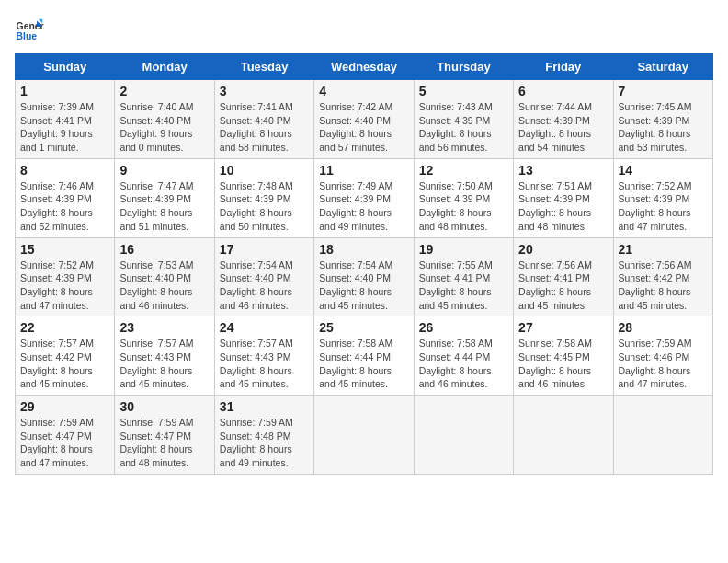 The height and width of the screenshot is (563, 728). Describe the element at coordinates (165, 198) in the screenshot. I see `calendar-cell: 9Sunrise: 7:47 AM Sunset: 4:39 PM Daylig…` at that location.